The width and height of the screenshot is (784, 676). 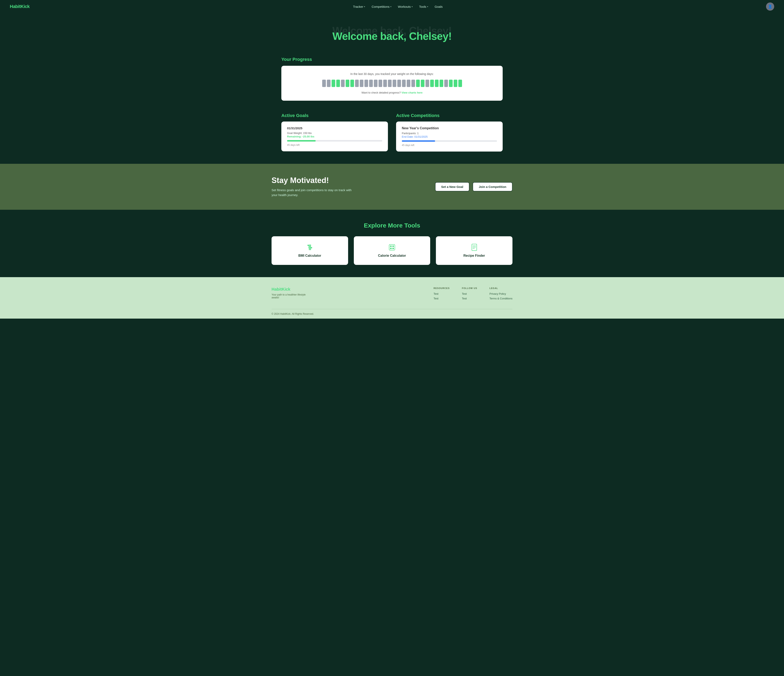 I want to click on goal-days-left: 45 days left, so click(x=334, y=145).